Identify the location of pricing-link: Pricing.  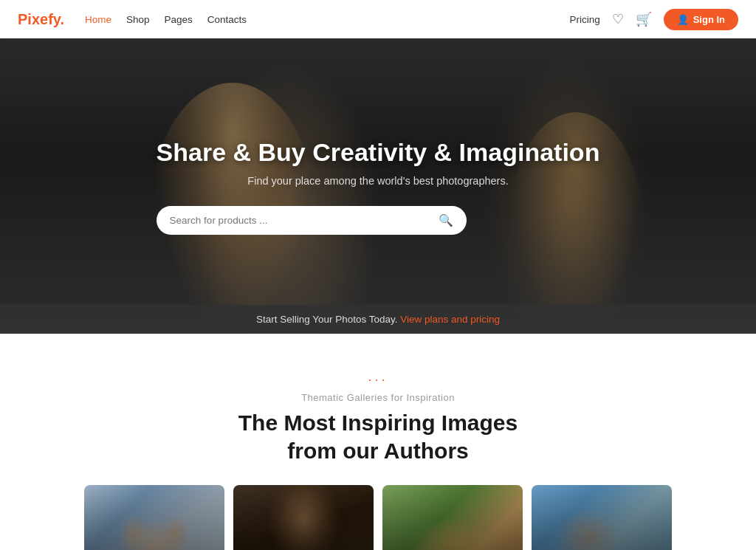
(585, 19).